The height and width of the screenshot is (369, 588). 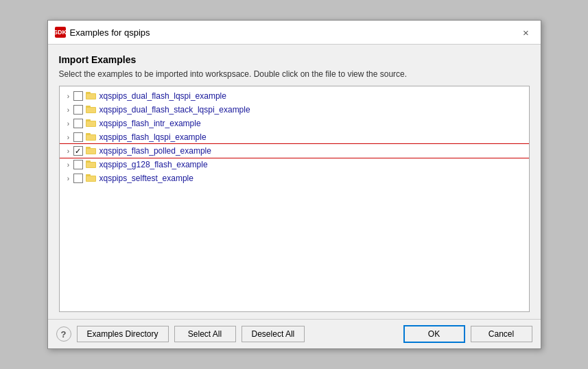 What do you see at coordinates (147, 178) in the screenshot?
I see `tree-item-label: xqspips_selftest_example` at bounding box center [147, 178].